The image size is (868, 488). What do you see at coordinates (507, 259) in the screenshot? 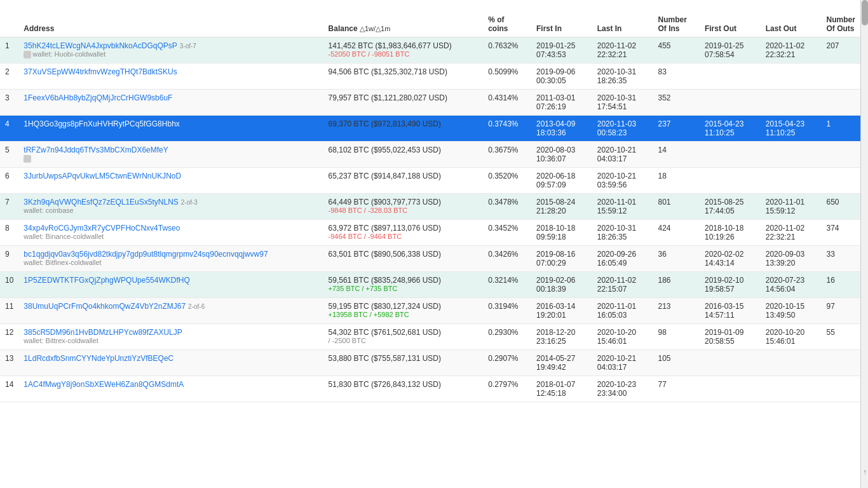
I see `pct-cell: 0.3426%` at bounding box center [507, 259].